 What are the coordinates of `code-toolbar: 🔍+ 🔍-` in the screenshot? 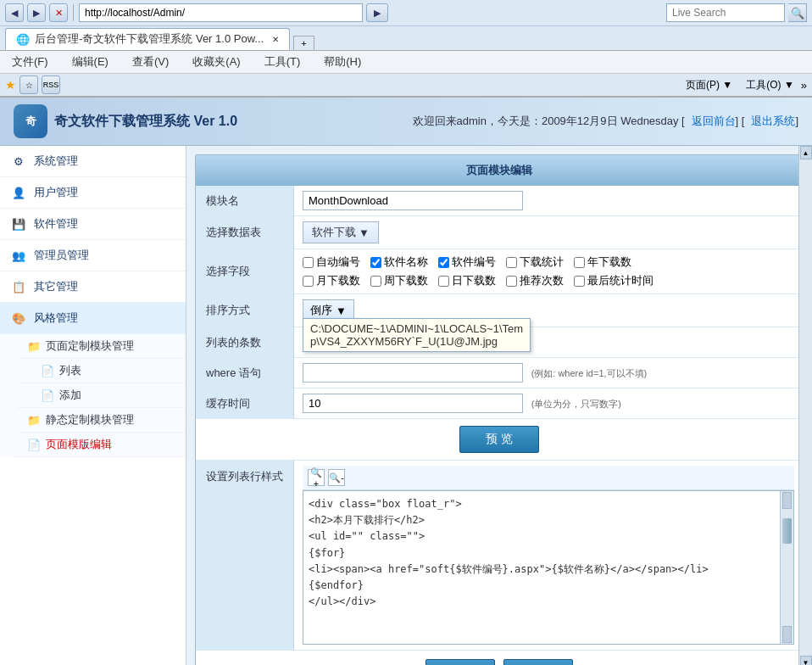 It's located at (548, 478).